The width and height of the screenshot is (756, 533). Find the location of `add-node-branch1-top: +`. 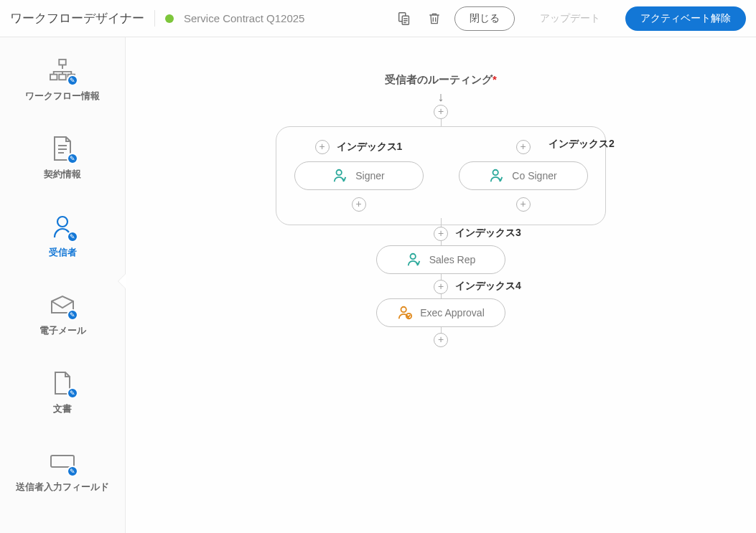

add-node-branch1-top: + is located at coordinates (322, 147).